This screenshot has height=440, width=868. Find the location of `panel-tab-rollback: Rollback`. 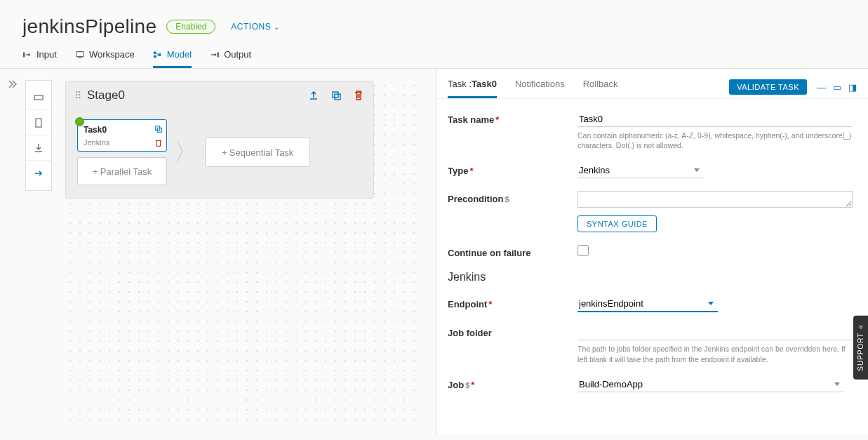

panel-tab-rollback: Rollback is located at coordinates (601, 87).